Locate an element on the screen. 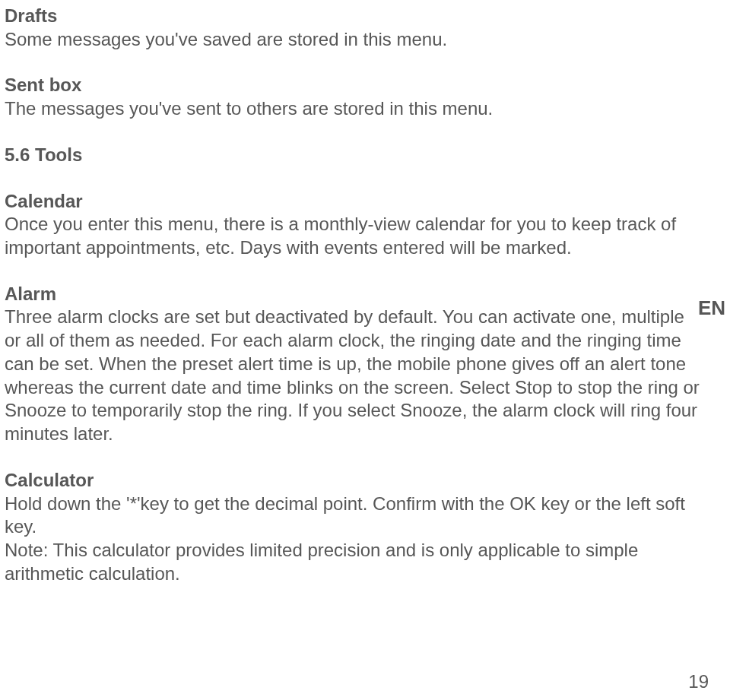 Image resolution: width=730 pixels, height=700 pixels. body-sentbox: The messages you've sent to others are s… is located at coordinates (354, 109).